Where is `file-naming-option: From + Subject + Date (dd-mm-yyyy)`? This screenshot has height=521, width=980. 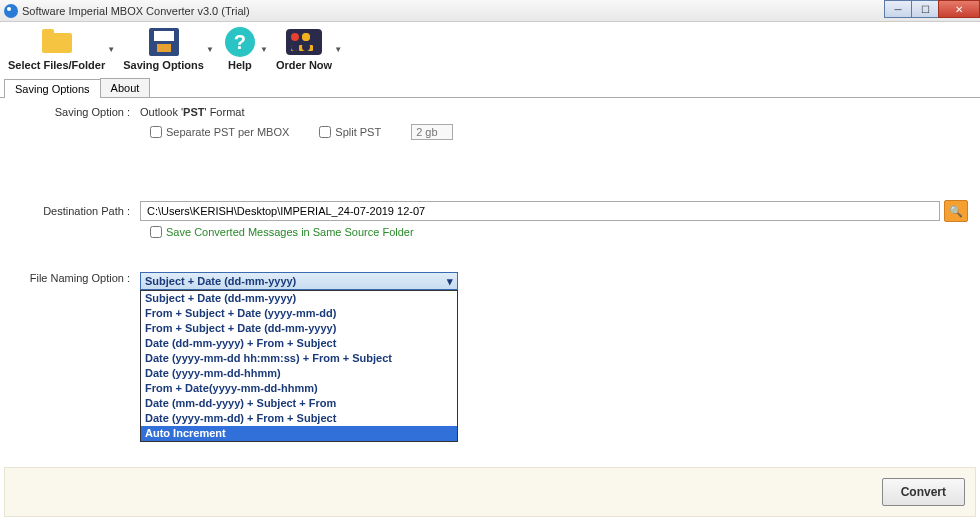 file-naming-option: From + Subject + Date (dd-mm-yyyy) is located at coordinates (299, 328).